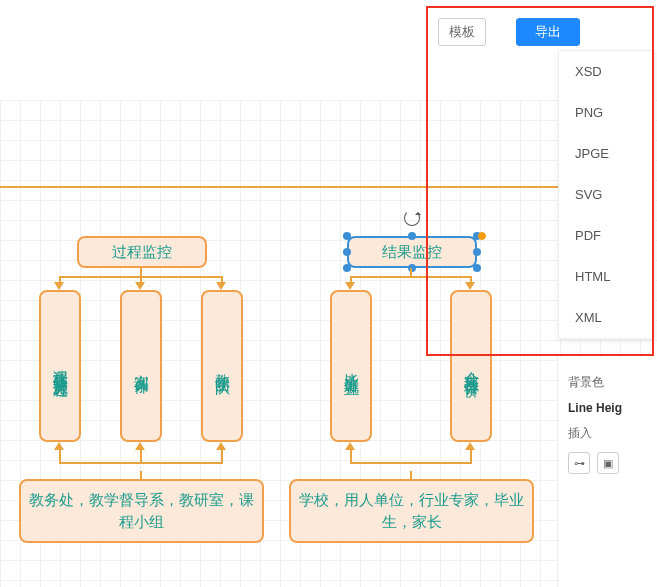 This screenshot has width=657, height=587. What do you see at coordinates (222, 366) in the screenshot?
I see `node-label: 教学团队` at bounding box center [222, 366].